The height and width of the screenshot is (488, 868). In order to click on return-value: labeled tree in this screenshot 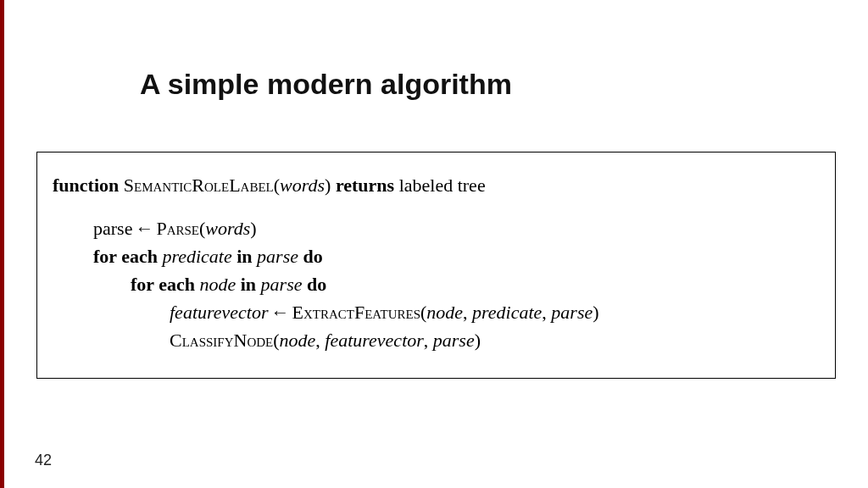, I will do `click(442, 185)`.